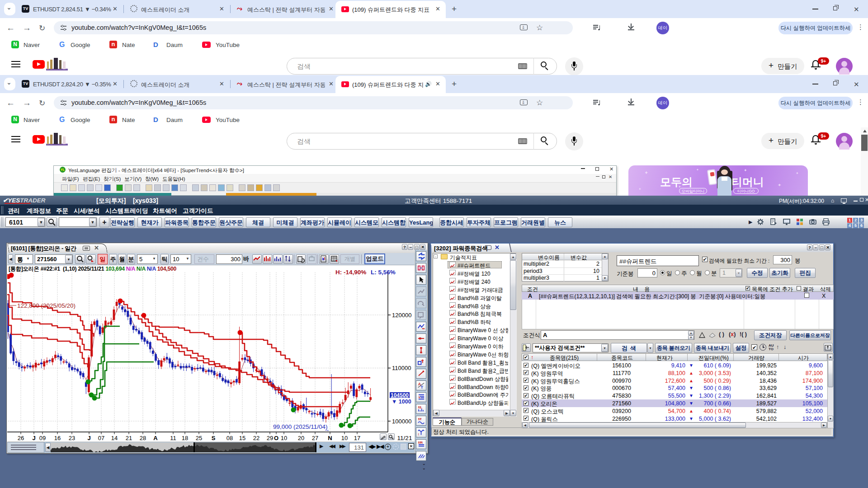 This screenshot has height=488, width=868. What do you see at coordinates (185, 438) in the screenshot?
I see `svg-text: 18` at bounding box center [185, 438].